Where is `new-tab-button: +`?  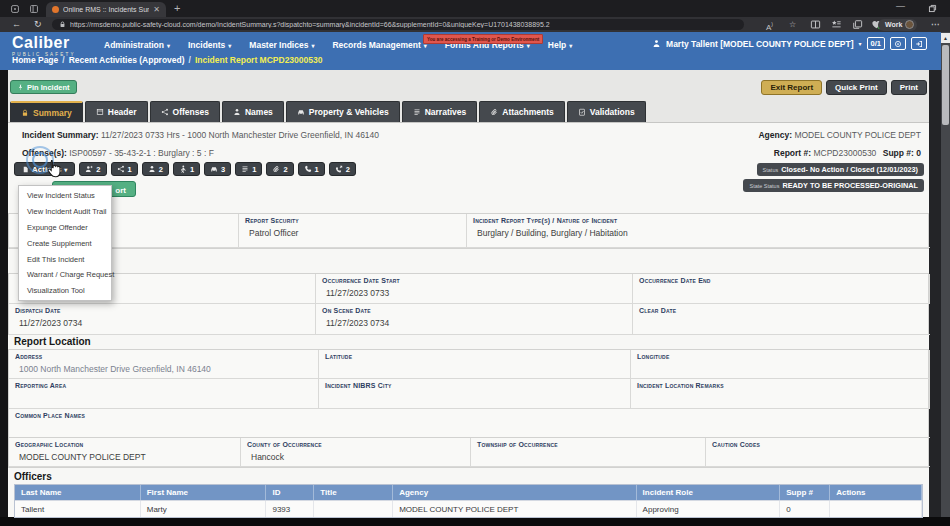
new-tab-button: + is located at coordinates (177, 8).